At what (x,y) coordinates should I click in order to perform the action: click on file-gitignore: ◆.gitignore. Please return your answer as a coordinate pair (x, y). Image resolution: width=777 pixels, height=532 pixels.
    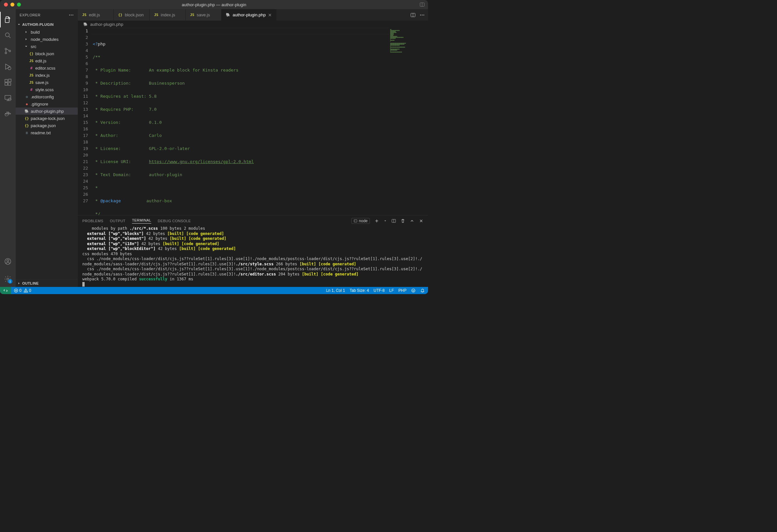
    Looking at the image, I should click on (47, 104).